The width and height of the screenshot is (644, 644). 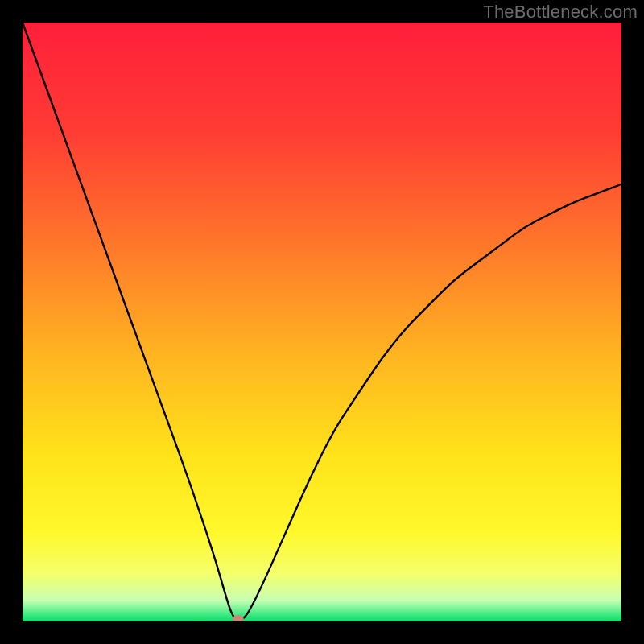 What do you see at coordinates (560, 12) in the screenshot?
I see `watermark-text: TheBottleneck.com` at bounding box center [560, 12].